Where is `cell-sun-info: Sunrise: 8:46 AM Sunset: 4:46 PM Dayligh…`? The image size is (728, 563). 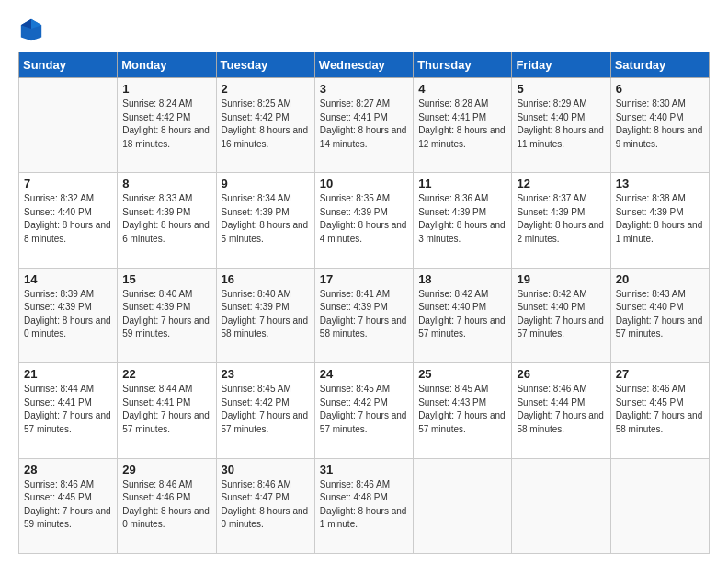 cell-sun-info: Sunrise: 8:46 AM Sunset: 4:46 PM Dayligh… is located at coordinates (166, 505).